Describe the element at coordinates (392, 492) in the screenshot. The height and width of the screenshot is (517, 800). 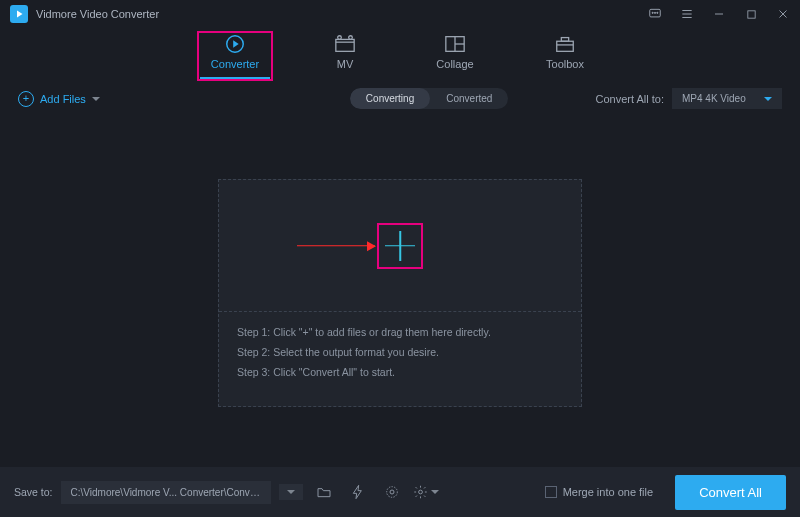
I see `high-speed-button` at that location.